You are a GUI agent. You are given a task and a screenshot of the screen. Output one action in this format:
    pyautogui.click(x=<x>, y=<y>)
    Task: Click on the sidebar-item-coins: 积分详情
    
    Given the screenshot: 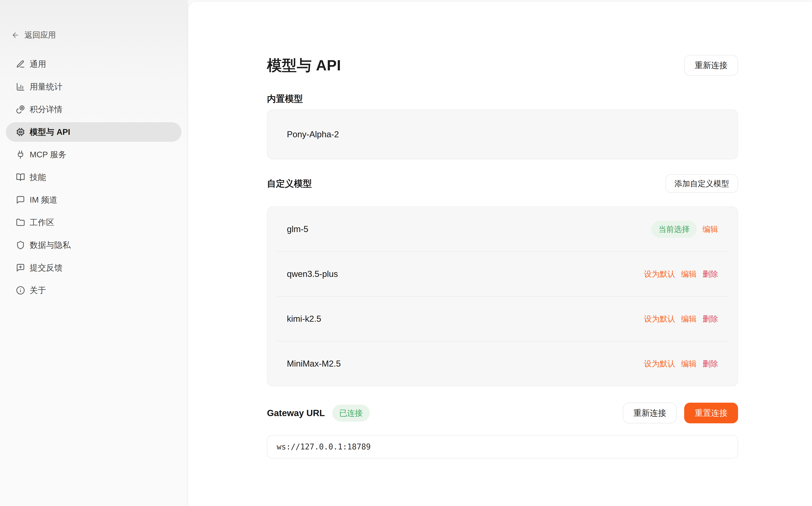 What is the action you would take?
    pyautogui.click(x=94, y=109)
    